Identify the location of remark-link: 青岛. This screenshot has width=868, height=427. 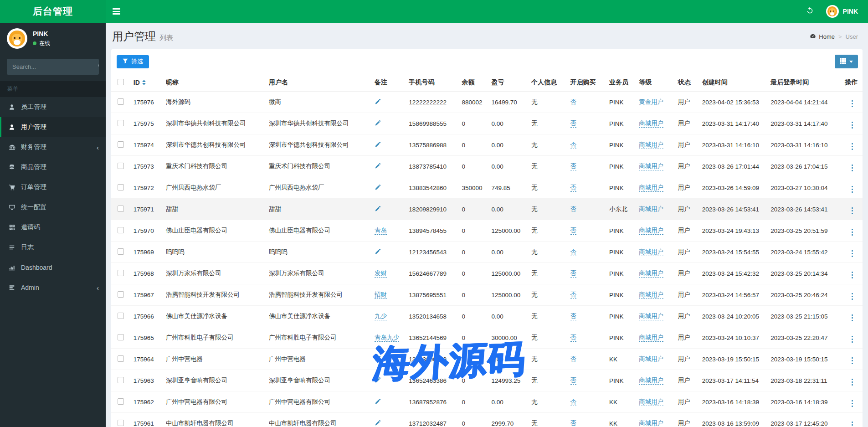
(381, 231).